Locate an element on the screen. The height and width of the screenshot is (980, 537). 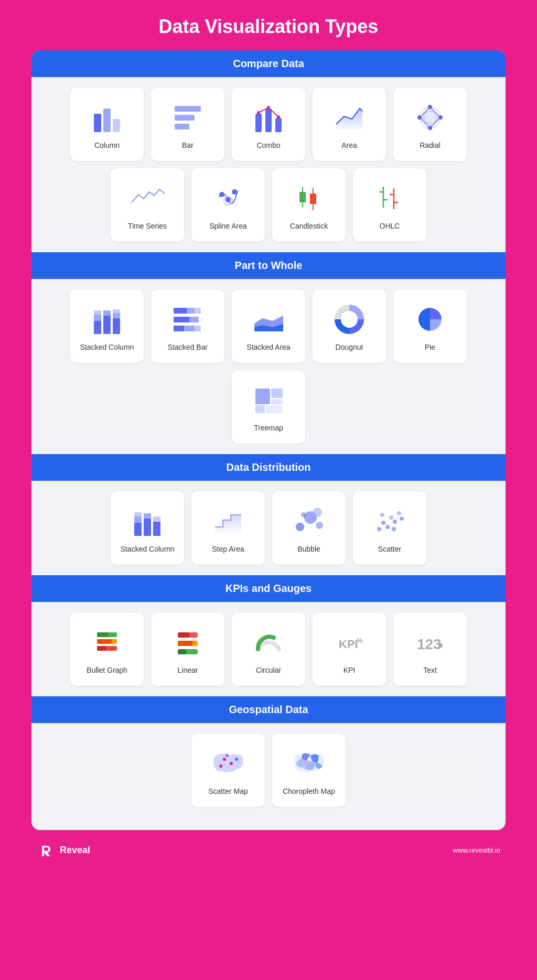
chart-kpi: KPI % KPI is located at coordinates (349, 649).